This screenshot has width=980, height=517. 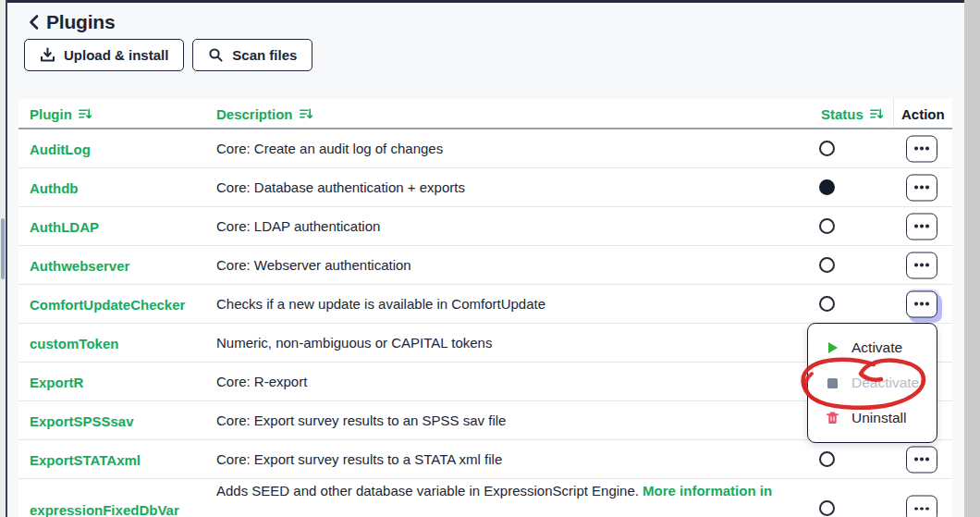 What do you see at coordinates (340, 187) in the screenshot?
I see `description-text: Core: Database authentication + exports` at bounding box center [340, 187].